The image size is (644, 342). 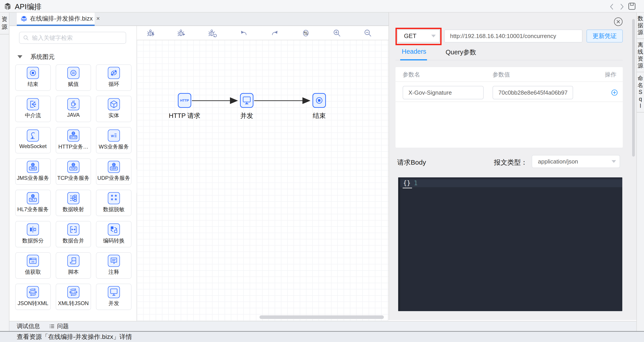 What do you see at coordinates (514, 36) in the screenshot?
I see `url-input` at bounding box center [514, 36].